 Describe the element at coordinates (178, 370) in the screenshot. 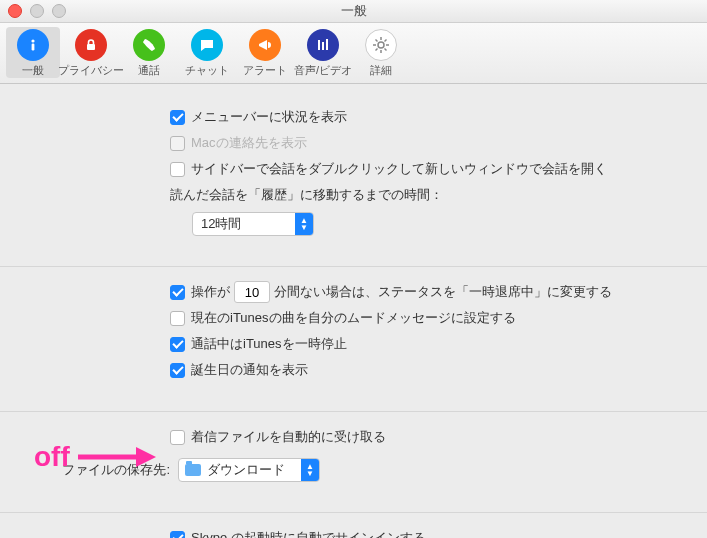

I see `birthday-notify-checkbox` at that location.